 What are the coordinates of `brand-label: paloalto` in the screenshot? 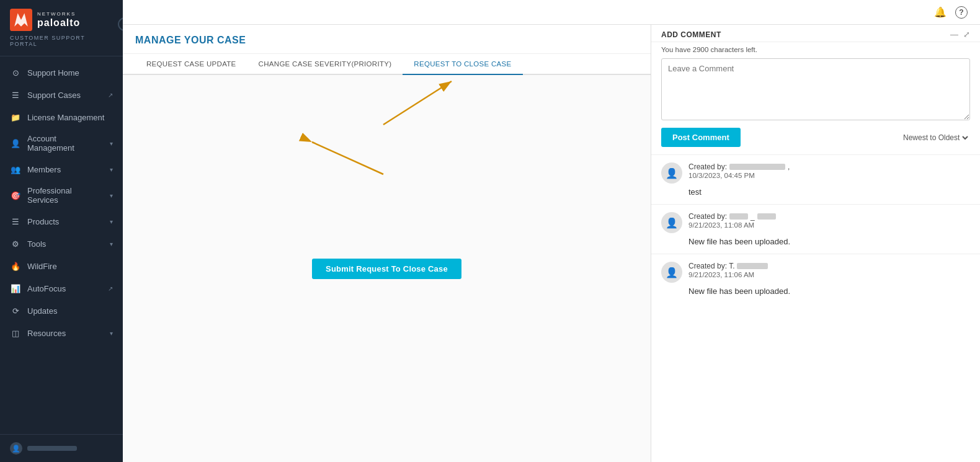 It's located at (58, 23).